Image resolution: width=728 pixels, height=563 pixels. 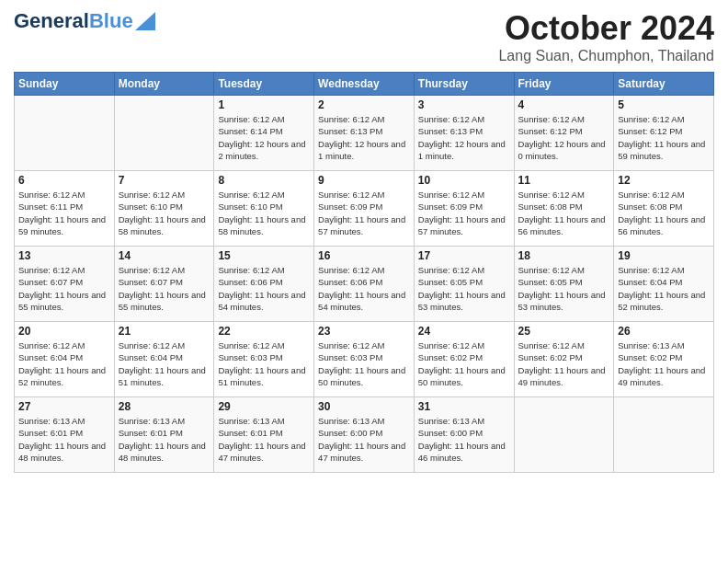 I want to click on logo-blue: Blue, so click(x=111, y=21).